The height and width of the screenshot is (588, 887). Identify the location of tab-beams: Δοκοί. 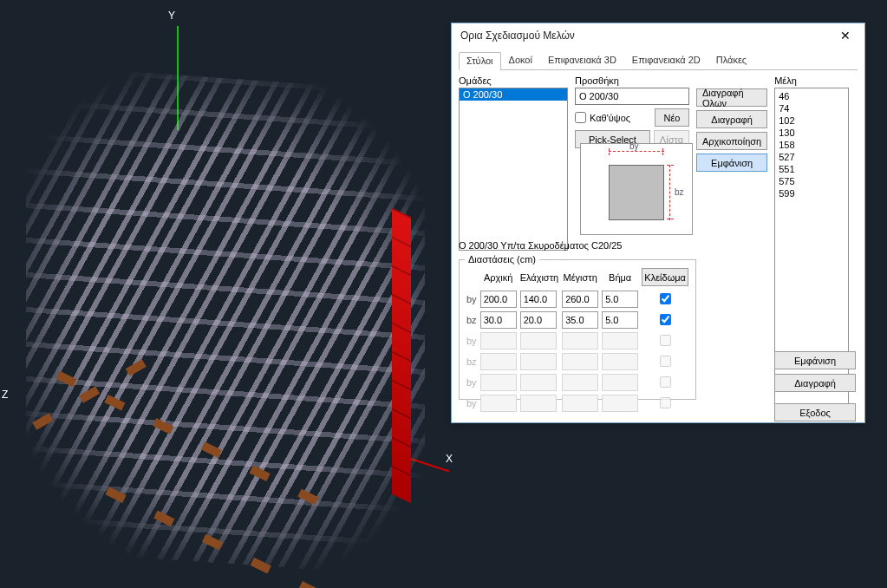
(520, 61).